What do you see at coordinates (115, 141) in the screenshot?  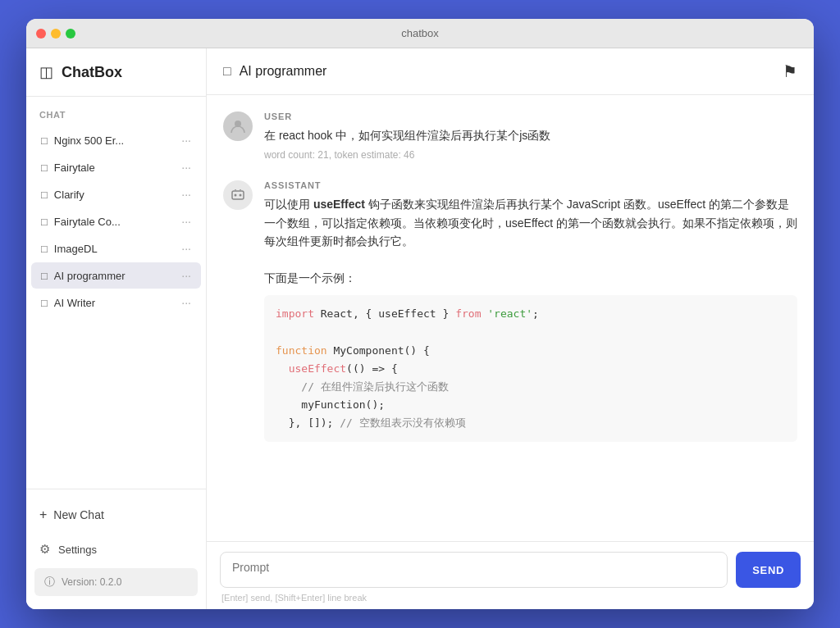 I see `chat-item-label: Nginx 500 Er...` at bounding box center [115, 141].